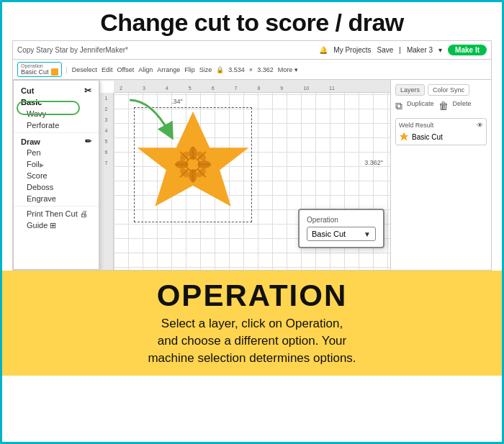 The image size is (504, 444). Describe the element at coordinates (40, 66) in the screenshot. I see `op-box-label: Operation` at that location.